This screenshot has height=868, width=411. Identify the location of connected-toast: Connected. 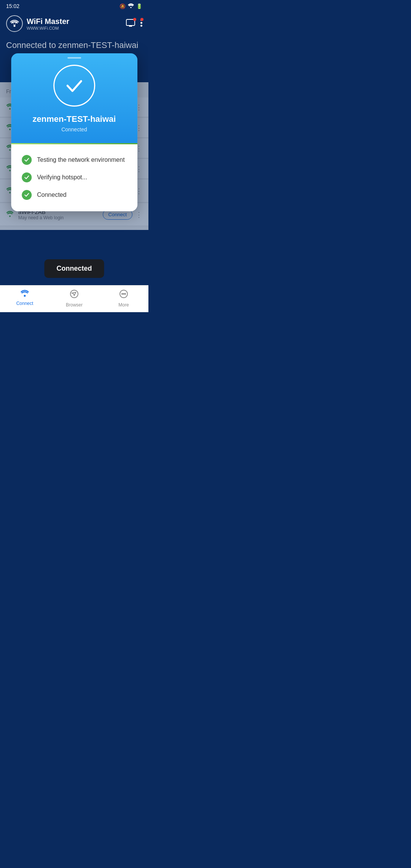
(74, 269).